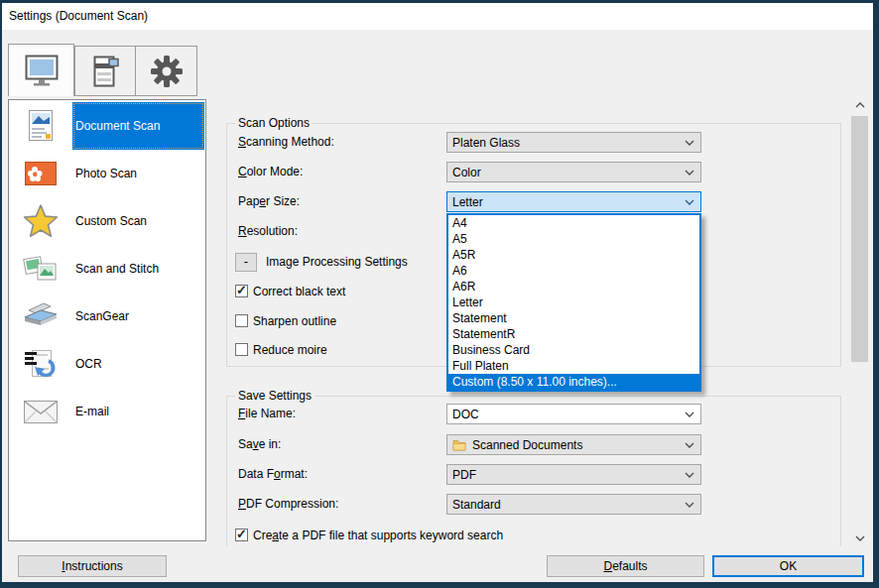 Image resolution: width=879 pixels, height=588 pixels. I want to click on save-in-value: Scanned Documents, so click(578, 445).